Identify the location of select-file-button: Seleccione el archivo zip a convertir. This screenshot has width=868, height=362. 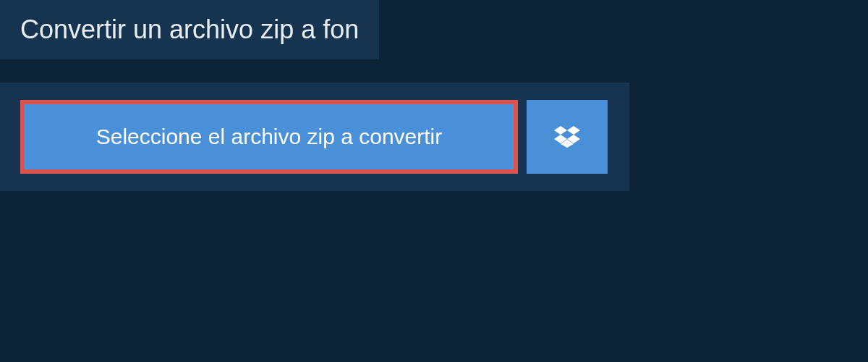
(269, 137).